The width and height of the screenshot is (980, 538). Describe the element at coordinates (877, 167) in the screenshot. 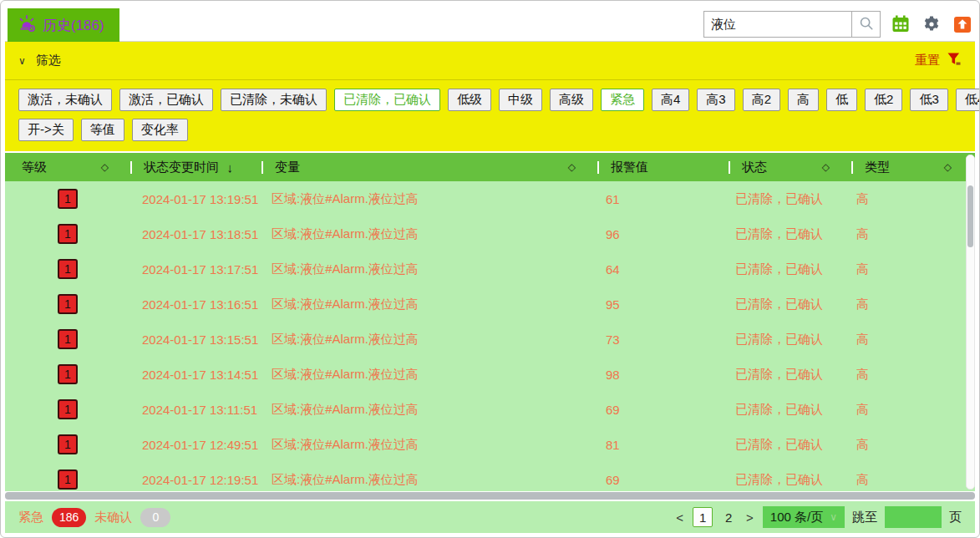

I see `column-header-label: 类型` at that location.